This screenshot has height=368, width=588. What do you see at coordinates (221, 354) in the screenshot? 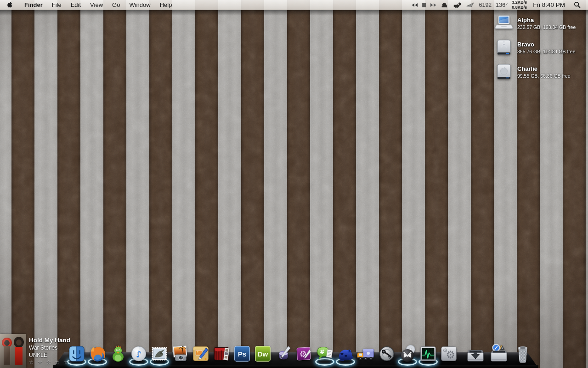
I see `dock-app-photobooth-icon` at bounding box center [221, 354].